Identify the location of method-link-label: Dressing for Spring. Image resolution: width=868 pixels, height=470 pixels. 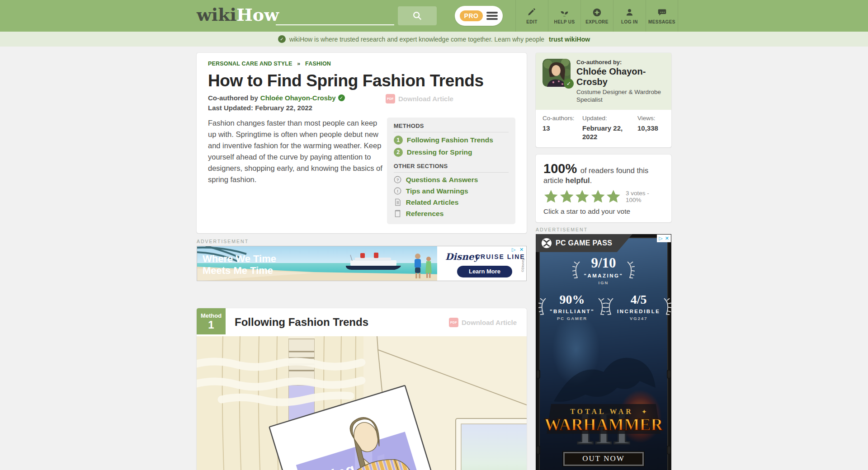
(439, 152).